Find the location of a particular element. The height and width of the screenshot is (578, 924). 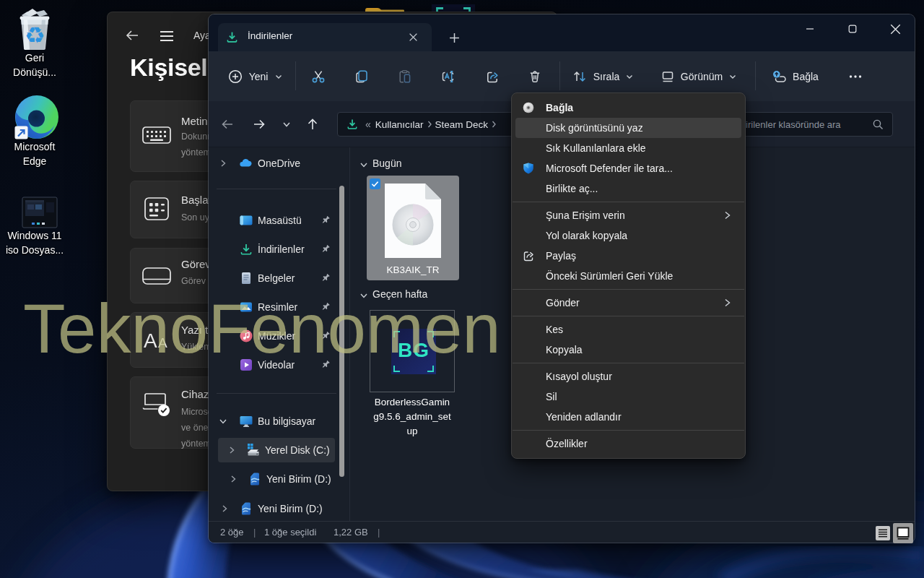

menu-item-create-shortcut: Kısayol oluştur is located at coordinates (628, 376).